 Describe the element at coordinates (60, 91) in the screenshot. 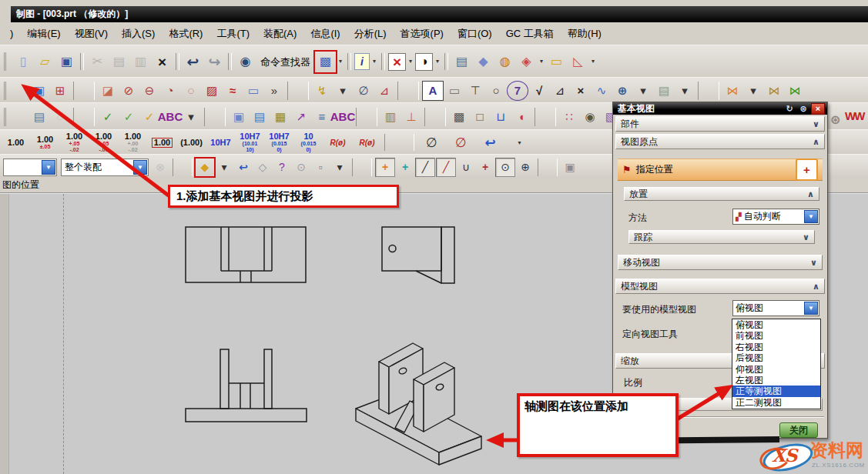

I see `standard-views-icon: ⊞` at that location.